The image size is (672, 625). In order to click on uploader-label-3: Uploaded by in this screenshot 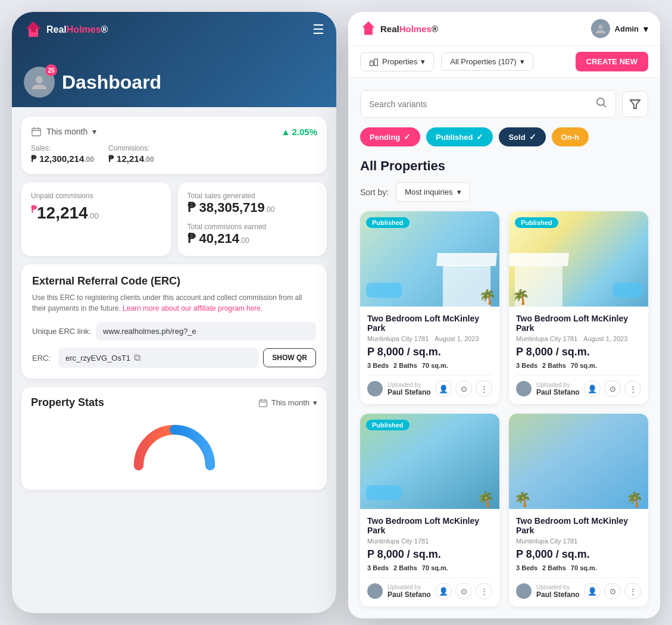, I will do `click(410, 587)`.